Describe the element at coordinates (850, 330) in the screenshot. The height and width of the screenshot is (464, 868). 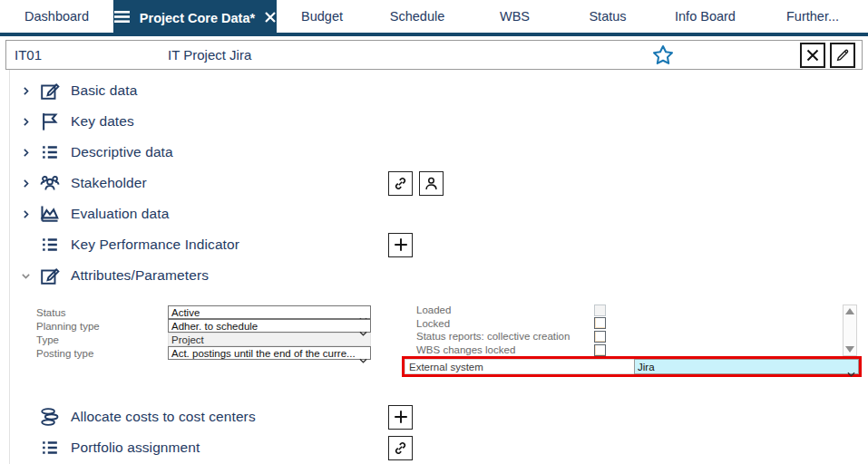
I see `scrollbar-vertical` at that location.